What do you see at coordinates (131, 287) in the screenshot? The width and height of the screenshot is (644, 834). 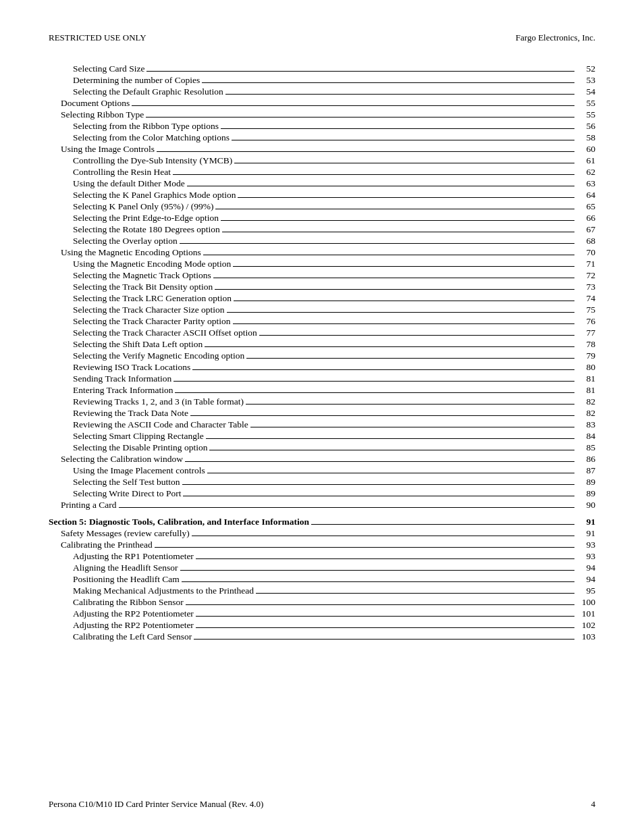 I see `toc-label: Selecting the Track Bit Density option` at bounding box center [131, 287].